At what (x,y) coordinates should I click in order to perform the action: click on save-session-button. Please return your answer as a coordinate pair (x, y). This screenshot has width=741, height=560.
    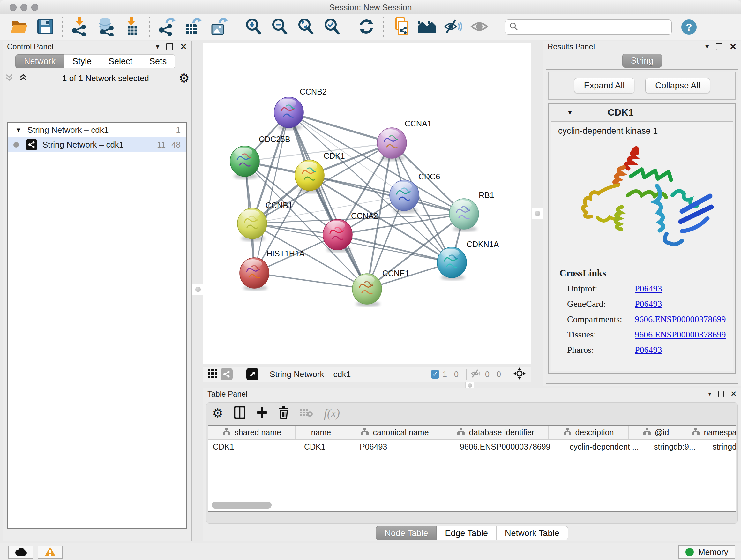
    Looking at the image, I should click on (46, 27).